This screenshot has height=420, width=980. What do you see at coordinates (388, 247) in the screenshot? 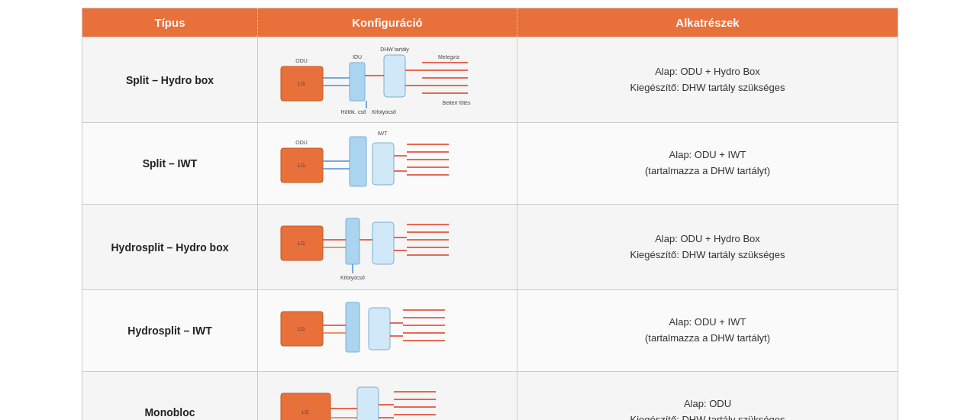
I see `config-cell-2: LG` at bounding box center [388, 247].